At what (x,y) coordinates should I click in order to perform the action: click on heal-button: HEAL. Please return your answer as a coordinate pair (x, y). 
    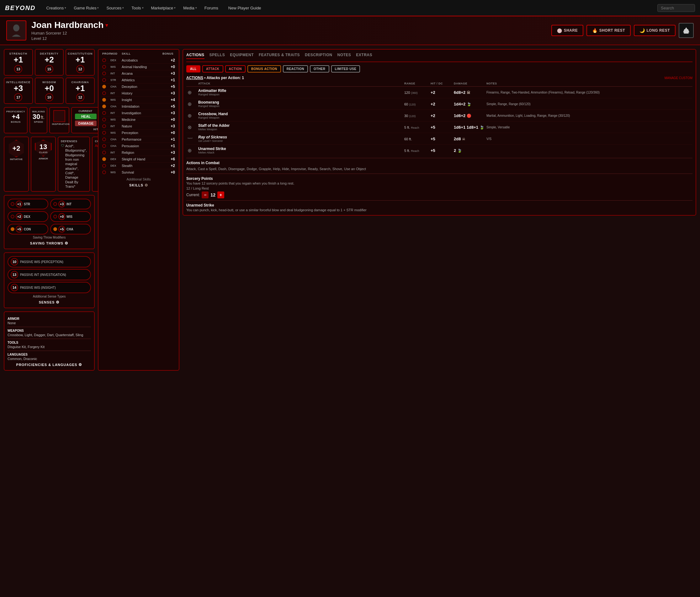
    Looking at the image, I should click on (86, 116).